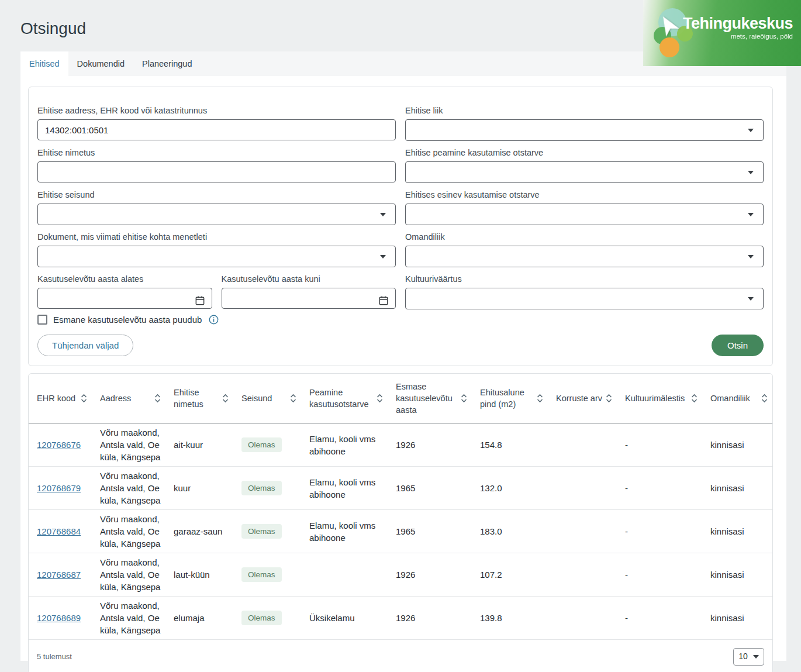 Image resolution: width=801 pixels, height=672 pixels. I want to click on aasta-kuni-input, so click(309, 298).